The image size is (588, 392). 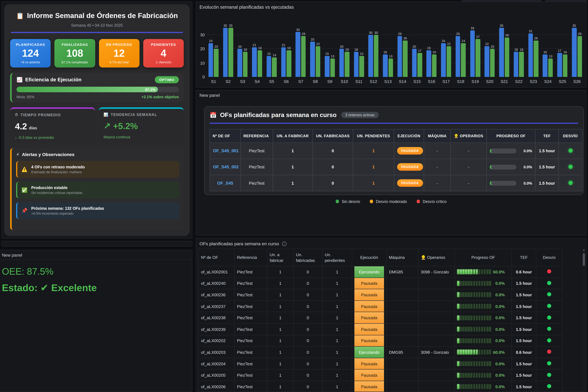 What do you see at coordinates (308, 258) in the screenshot?
I see `column-header: Un. fabricadas` at bounding box center [308, 258].